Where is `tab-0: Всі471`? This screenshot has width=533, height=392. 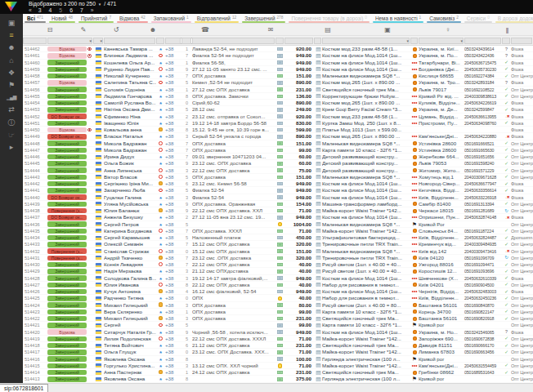
tab-0: Всі471 is located at coordinates (35, 18).